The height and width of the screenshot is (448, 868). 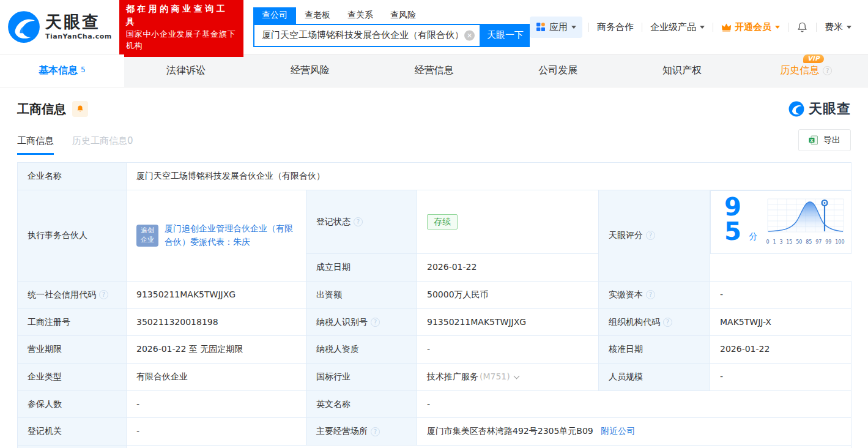 What do you see at coordinates (362, 432) in the screenshot?
I see `premises-label: 主要经营场所 ?` at bounding box center [362, 432].